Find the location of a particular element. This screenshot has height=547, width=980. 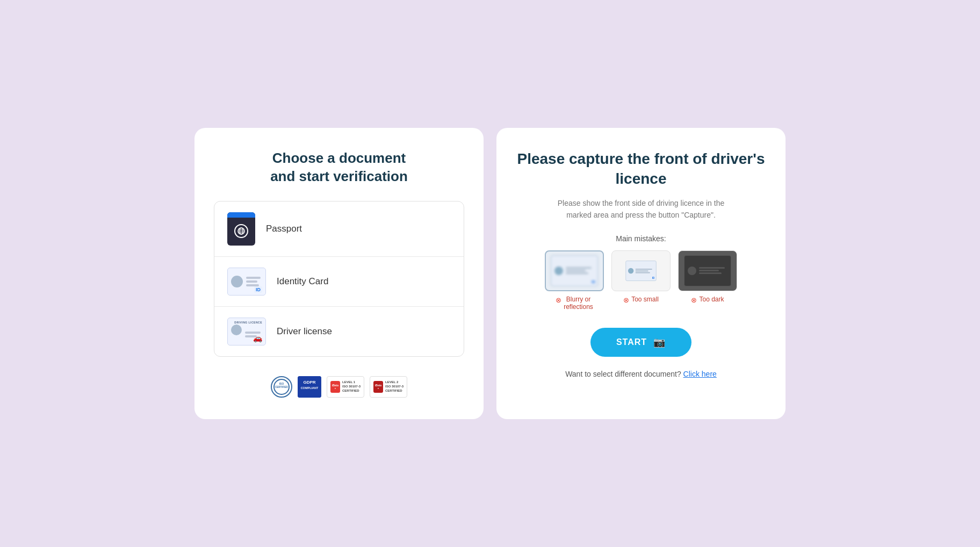

capture-description: Please show the front side of driving li… is located at coordinates (641, 210).